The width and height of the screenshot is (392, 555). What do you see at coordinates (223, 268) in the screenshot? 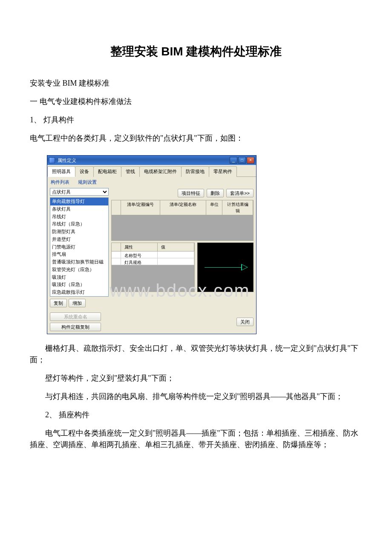
I see `preview-arrow-icon` at bounding box center [223, 268].